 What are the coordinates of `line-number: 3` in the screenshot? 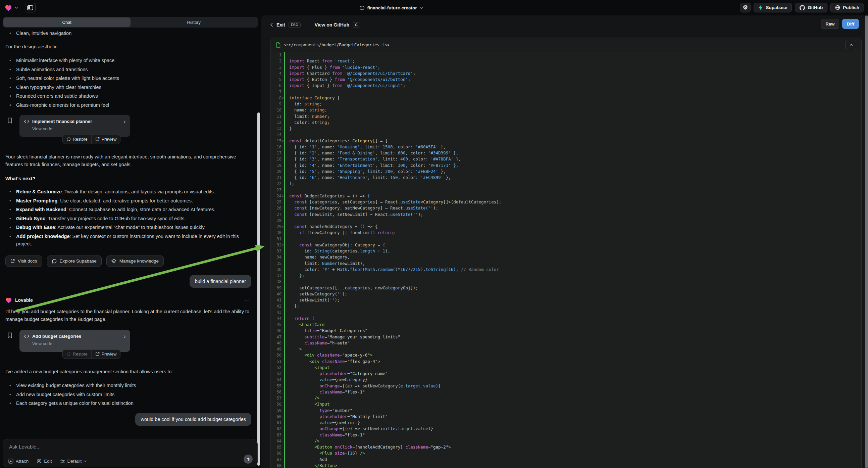 It's located at (276, 67).